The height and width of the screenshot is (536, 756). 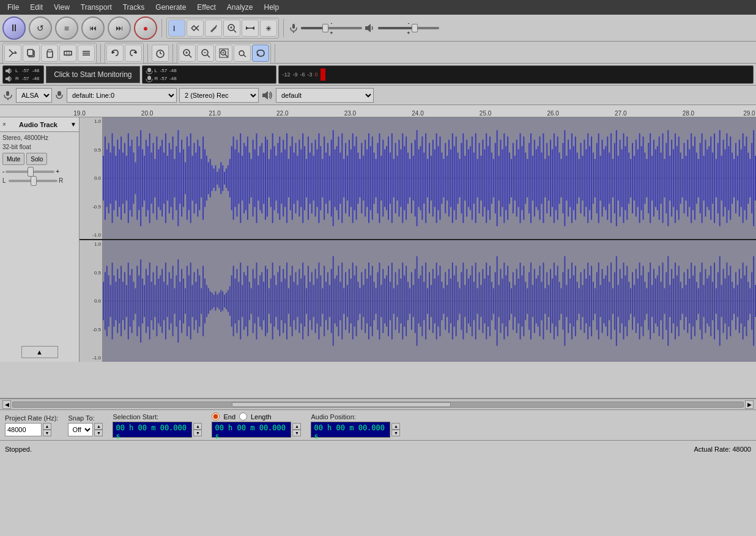 I want to click on end-time-input: 00 h 00 m 00.000 s, so click(x=251, y=430).